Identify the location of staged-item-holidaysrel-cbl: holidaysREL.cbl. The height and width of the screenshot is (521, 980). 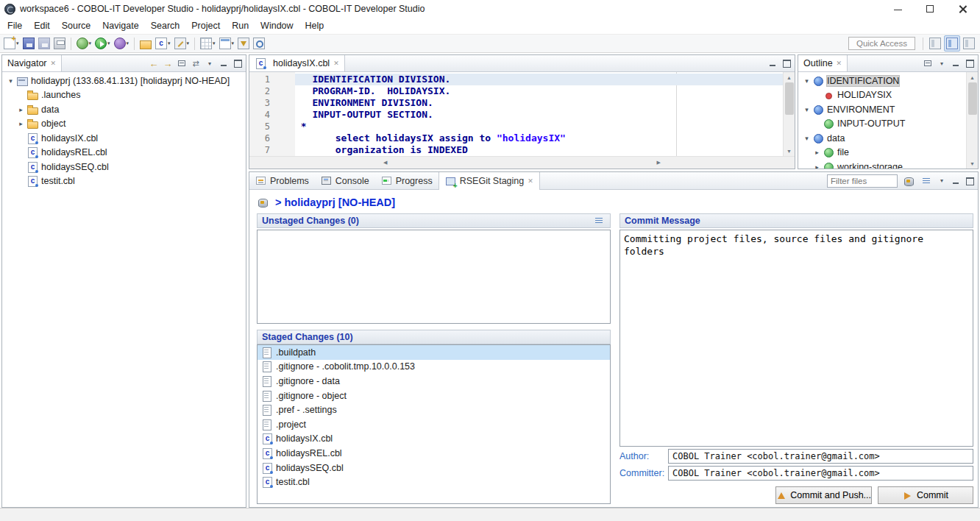
(434, 453).